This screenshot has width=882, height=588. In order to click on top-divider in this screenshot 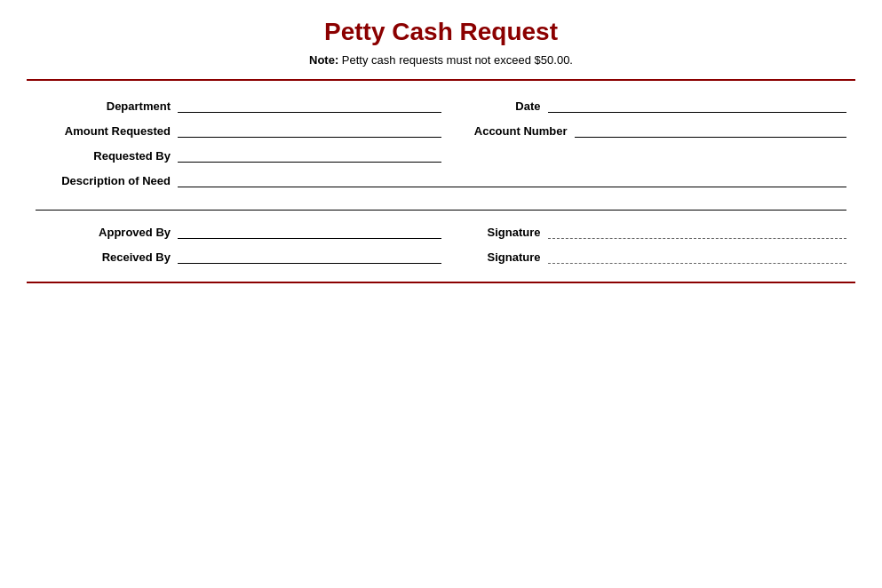, I will do `click(441, 80)`.